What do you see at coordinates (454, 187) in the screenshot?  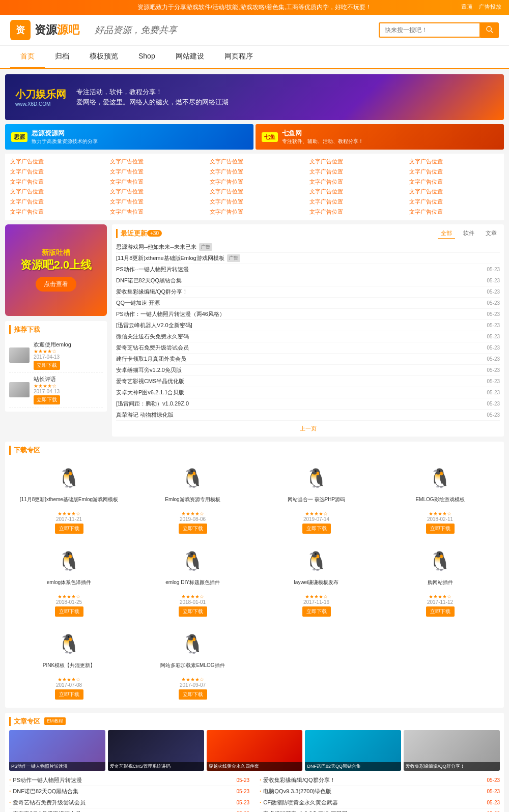 I see `ad-links-col-5: 文字广告位置 文字广告位置 文字广告位置 文字广告位置 文字广告位置 文字广告位…` at bounding box center [454, 187].